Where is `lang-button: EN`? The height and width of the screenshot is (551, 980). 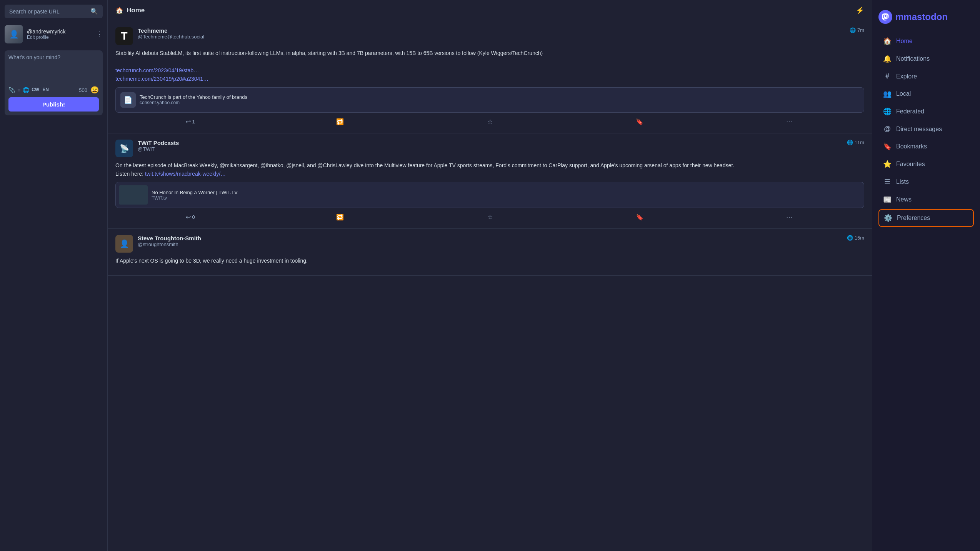
lang-button: EN is located at coordinates (45, 90).